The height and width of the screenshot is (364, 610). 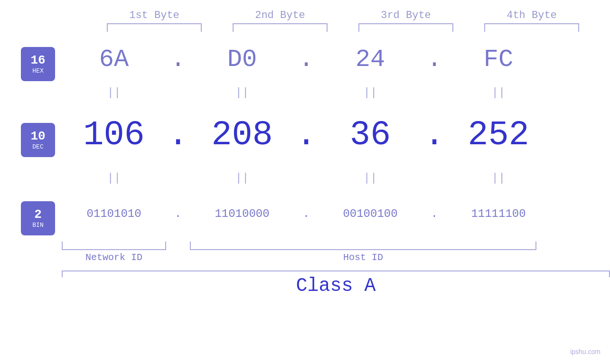 What do you see at coordinates (114, 60) in the screenshot?
I see `hex-val-1: 6A` at bounding box center [114, 60].